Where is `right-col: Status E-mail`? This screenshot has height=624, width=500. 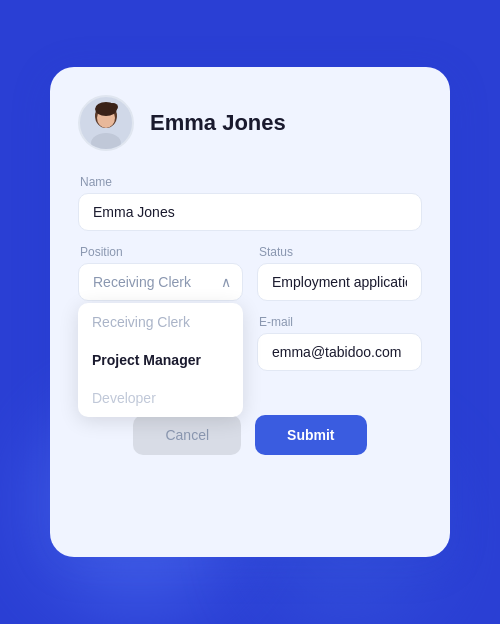 right-col: Status E-mail is located at coordinates (340, 308).